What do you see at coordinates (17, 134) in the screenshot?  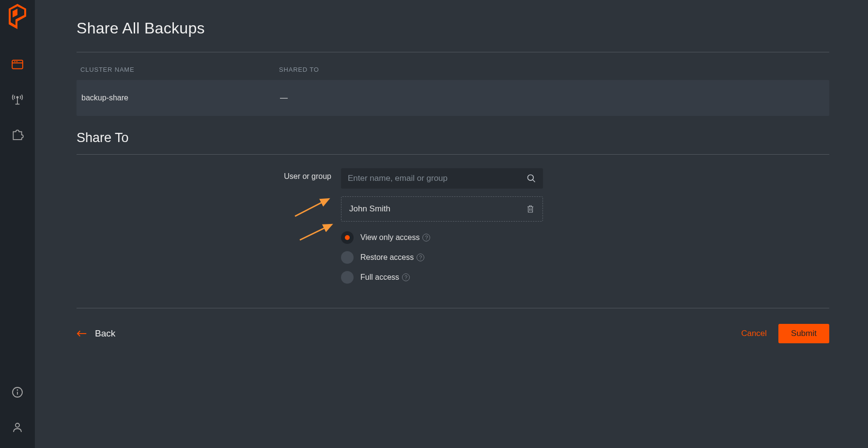 I see `puzzle-icon` at bounding box center [17, 134].